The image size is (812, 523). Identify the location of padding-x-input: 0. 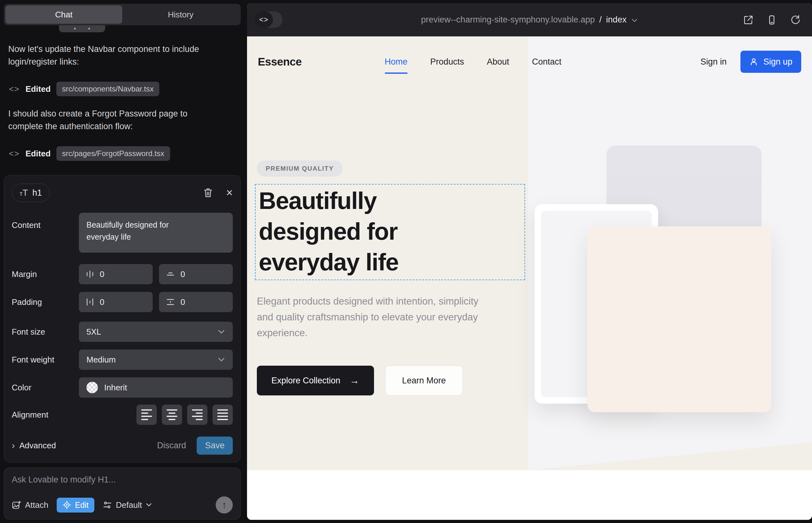
(116, 302).